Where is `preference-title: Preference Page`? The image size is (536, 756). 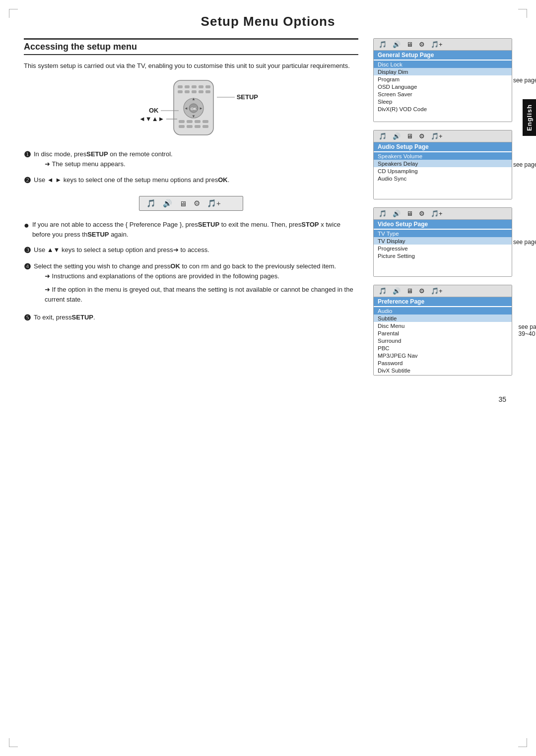
preference-title: Preference Page is located at coordinates (443, 302).